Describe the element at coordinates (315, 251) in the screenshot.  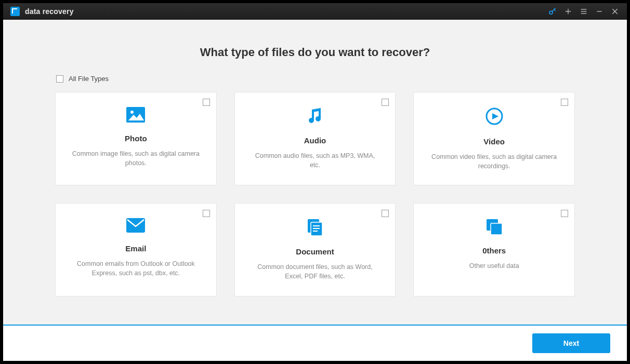
I see `card-document-title: Document` at that location.